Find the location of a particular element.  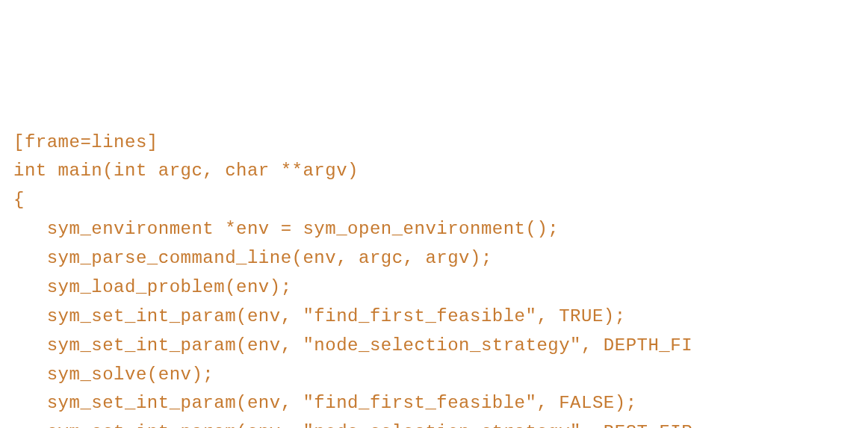

code-line: [frame=lines] is located at coordinates (86, 142).